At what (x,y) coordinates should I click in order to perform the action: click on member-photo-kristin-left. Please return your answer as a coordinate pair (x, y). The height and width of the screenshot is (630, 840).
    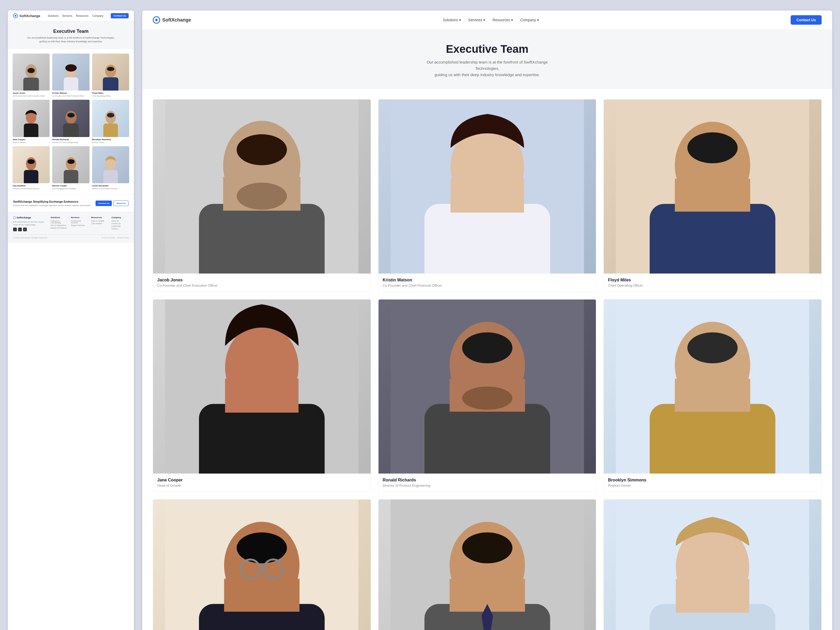
    Looking at the image, I should click on (71, 72).